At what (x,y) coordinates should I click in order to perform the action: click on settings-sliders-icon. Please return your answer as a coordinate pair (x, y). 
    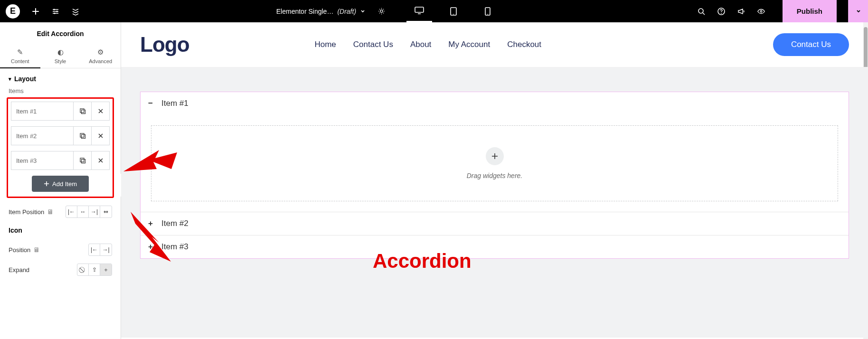
    Looking at the image, I should click on (56, 11).